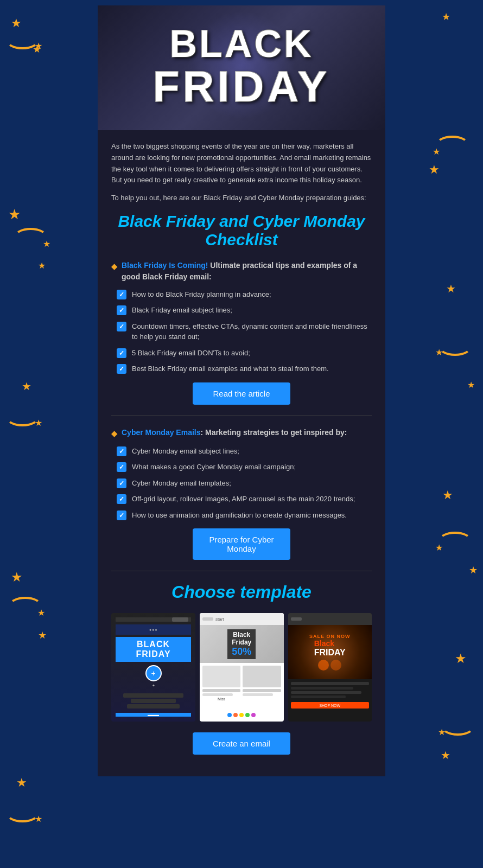 This screenshot has width=483, height=868. Describe the element at coordinates (244, 451) in the screenshot. I see `cm-checklist-item-1: Cyber Monday email subject lines;` at that location.